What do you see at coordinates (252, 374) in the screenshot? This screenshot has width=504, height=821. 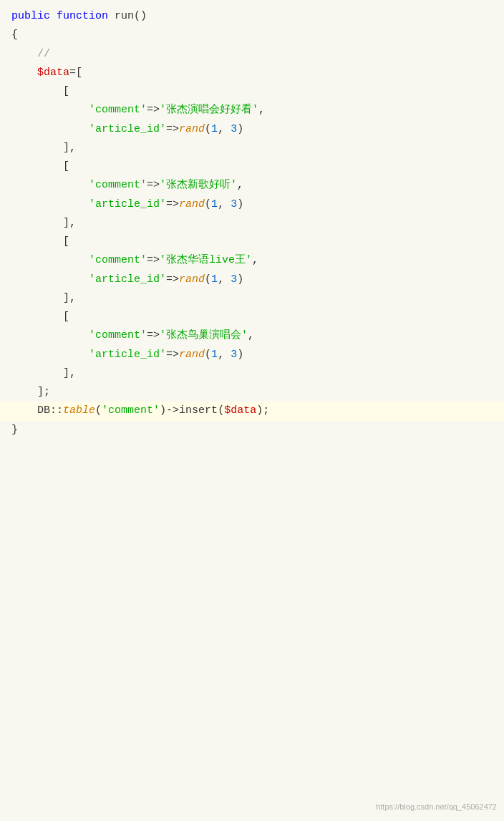 I see `code-line-20: ],` at bounding box center [252, 374].